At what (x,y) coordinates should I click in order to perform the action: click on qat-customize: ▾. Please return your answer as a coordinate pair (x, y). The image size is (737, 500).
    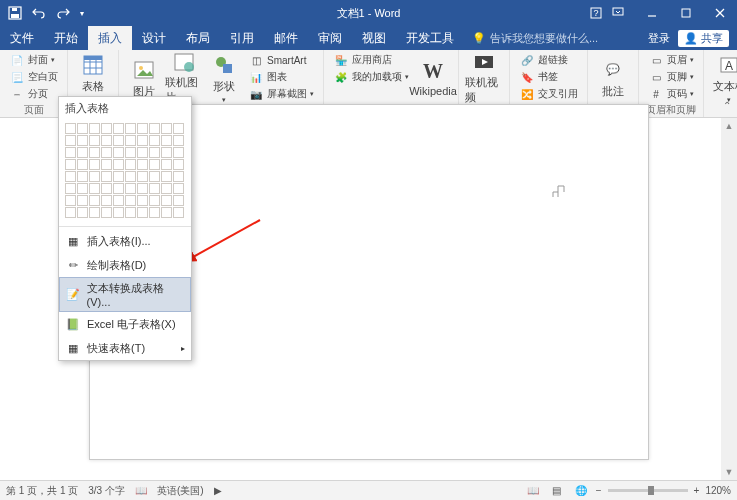
    Looking at the image, I should click on (82, 13).